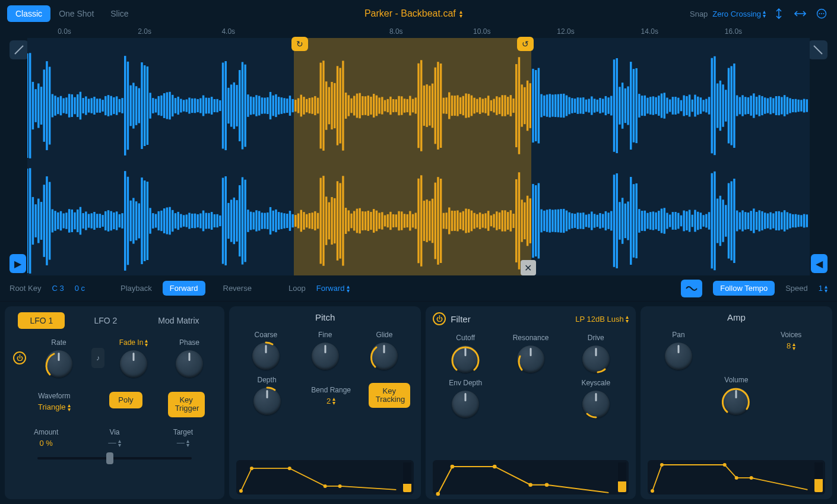 Image resolution: width=837 pixels, height=504 pixels. What do you see at coordinates (389, 395) in the screenshot?
I see `keytracking-button: Key Tracking` at bounding box center [389, 395].